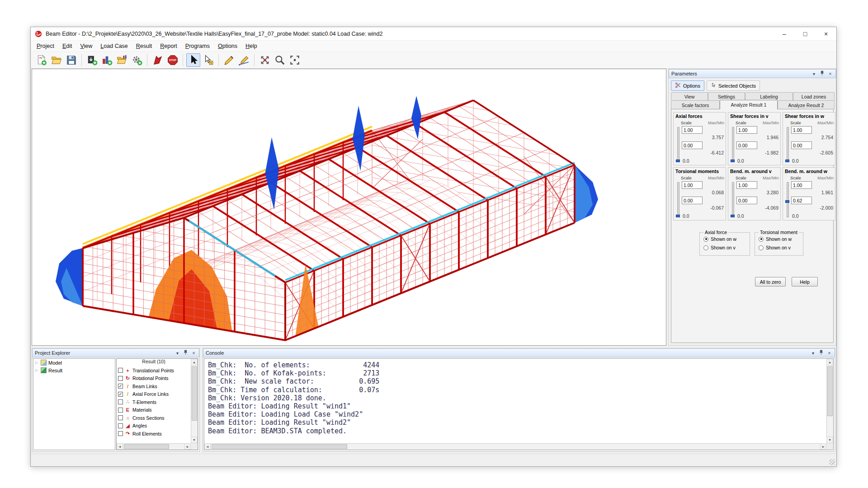  Describe the element at coordinates (279, 60) in the screenshot. I see `zoom-button` at that location.